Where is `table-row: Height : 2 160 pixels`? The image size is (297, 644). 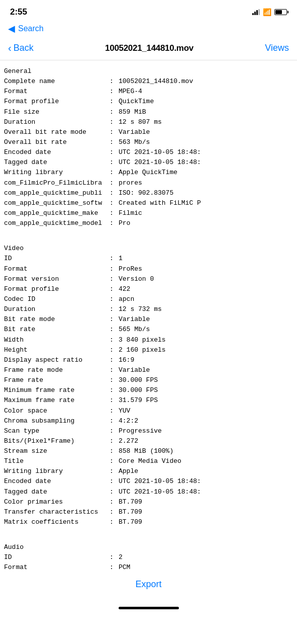
table-row: Height : 2 160 pixels is located at coordinates (149, 350).